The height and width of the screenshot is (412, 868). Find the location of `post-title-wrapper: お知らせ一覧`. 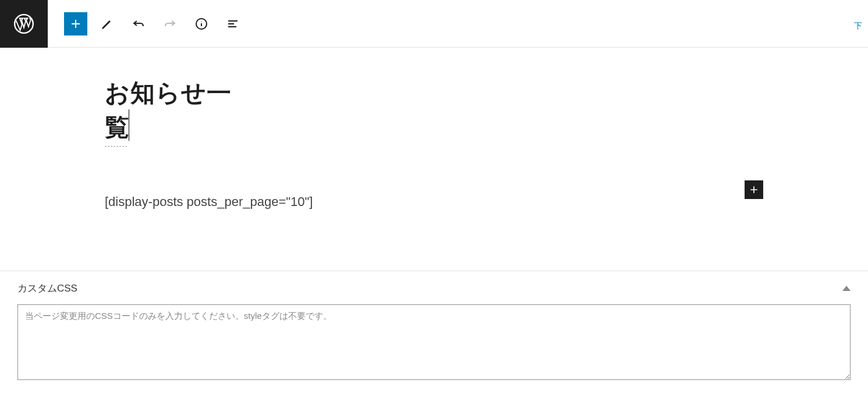

post-title-wrapper: お知らせ一覧 is located at coordinates (434, 112).